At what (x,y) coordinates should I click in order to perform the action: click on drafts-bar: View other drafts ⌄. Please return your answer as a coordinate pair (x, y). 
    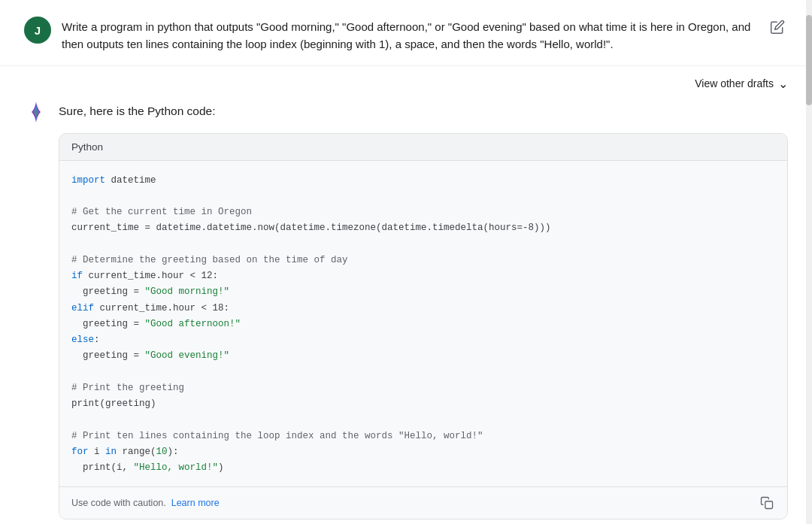
    Looking at the image, I should click on (406, 83).